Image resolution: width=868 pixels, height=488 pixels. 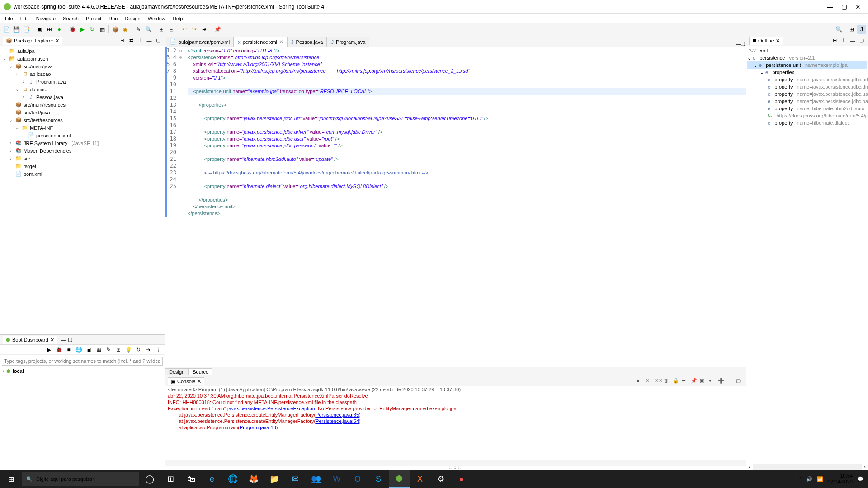 I want to click on tree-item: META-INF, so click(x=42, y=128).